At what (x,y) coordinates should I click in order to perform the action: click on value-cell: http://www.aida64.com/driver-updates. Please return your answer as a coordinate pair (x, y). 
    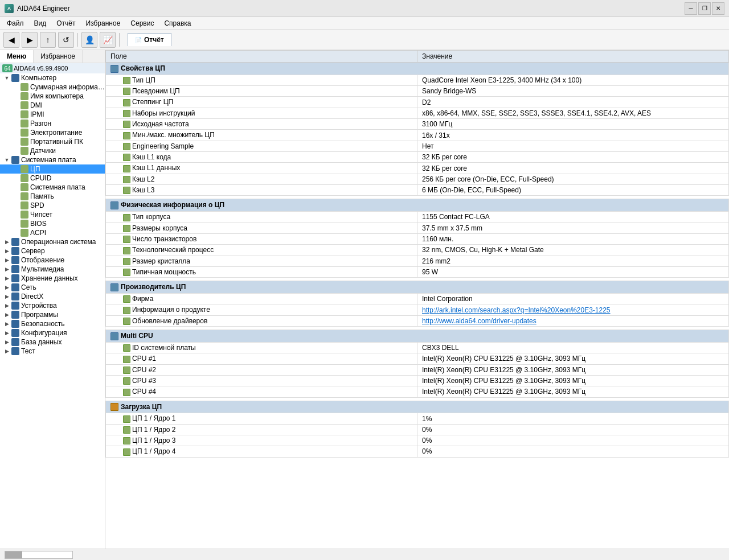
    Looking at the image, I should click on (573, 321).